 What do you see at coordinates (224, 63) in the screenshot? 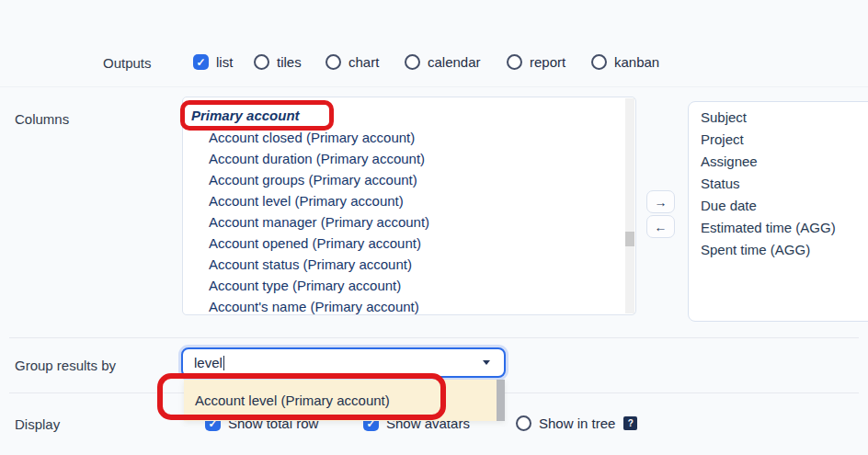
I see `output-option-label: list` at bounding box center [224, 63].